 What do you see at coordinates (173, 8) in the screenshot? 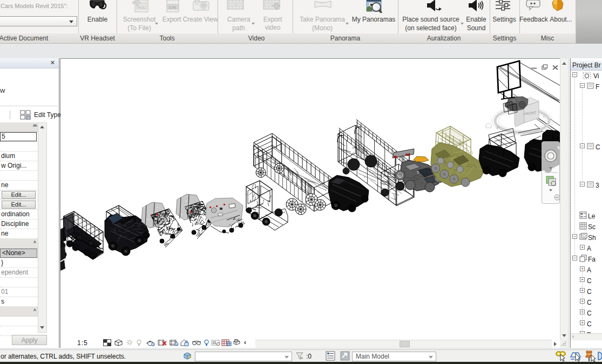
I see `svg-text: EXE` at bounding box center [173, 8].